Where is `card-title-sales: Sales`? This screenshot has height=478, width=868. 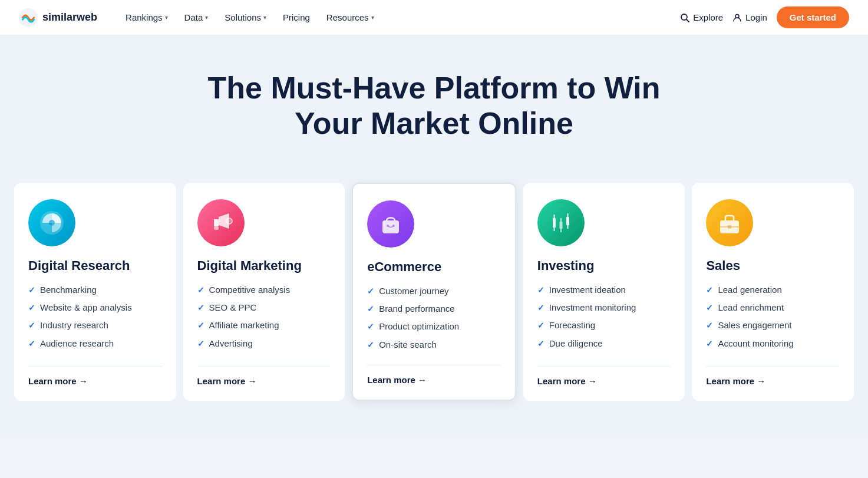
card-title-sales: Sales is located at coordinates (773, 266).